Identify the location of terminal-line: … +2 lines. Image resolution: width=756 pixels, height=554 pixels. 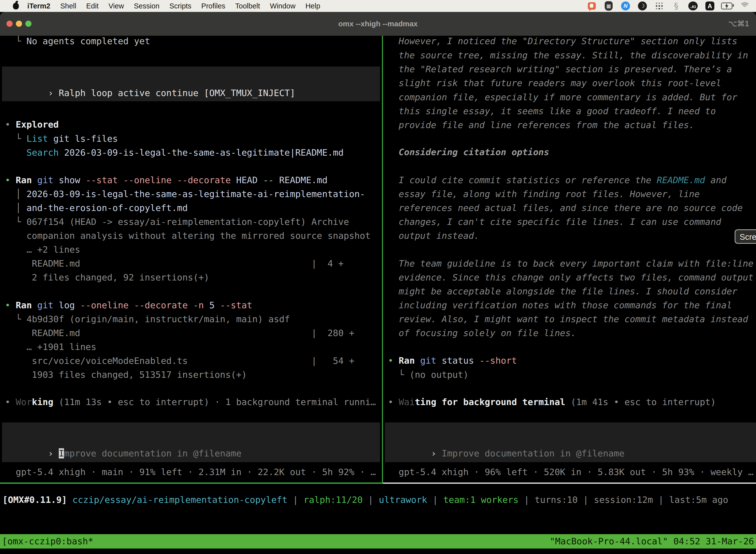
(40, 250).